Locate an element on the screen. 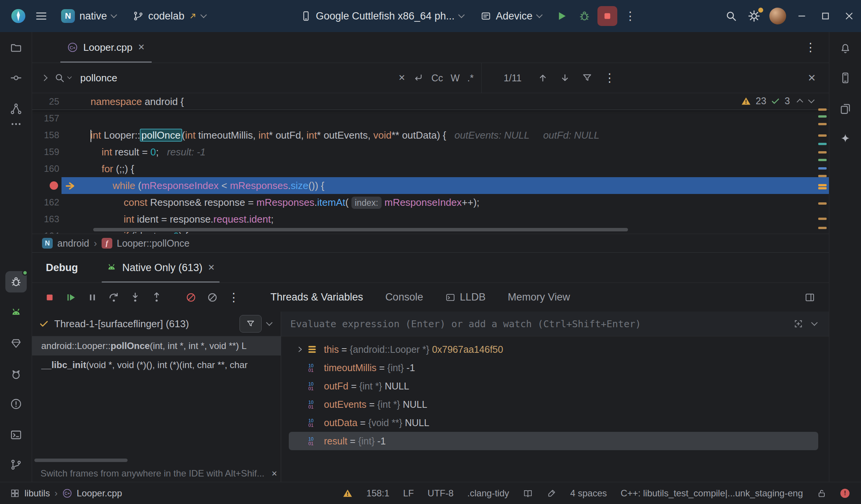  horizontal-scrollbar is located at coordinates (361, 230).